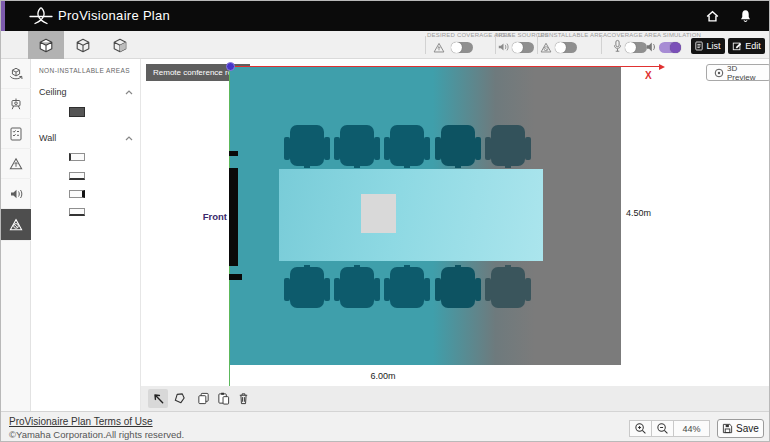 The height and width of the screenshot is (442, 770). What do you see at coordinates (158, 398) in the screenshot?
I see `select-tool-button` at bounding box center [158, 398].